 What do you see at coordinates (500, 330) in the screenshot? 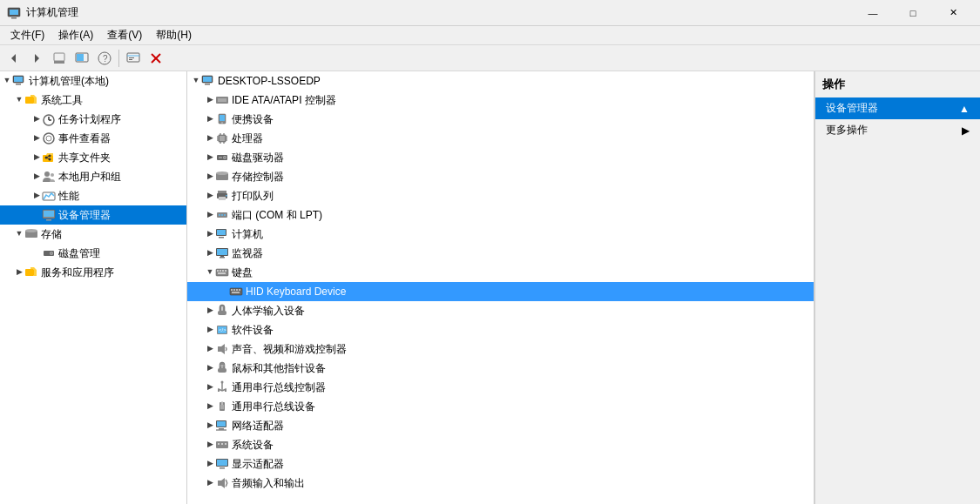
I see `tree-item-software-dev: ▶ </> 软件设备` at bounding box center [500, 330].